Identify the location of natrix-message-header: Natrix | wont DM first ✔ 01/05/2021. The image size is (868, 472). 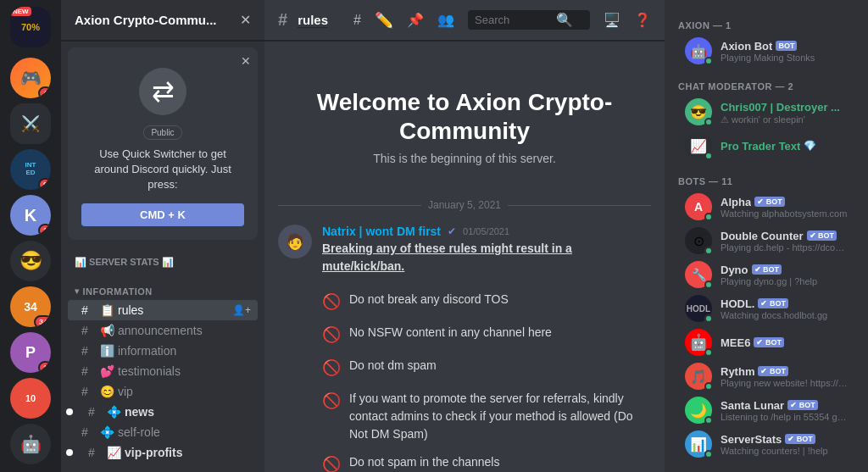
(487, 231).